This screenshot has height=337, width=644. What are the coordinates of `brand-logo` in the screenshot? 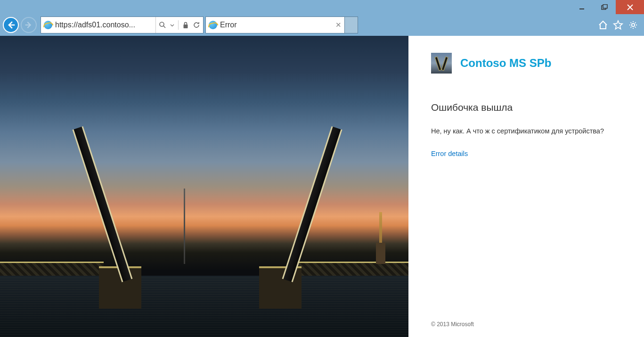 It's located at (441, 63).